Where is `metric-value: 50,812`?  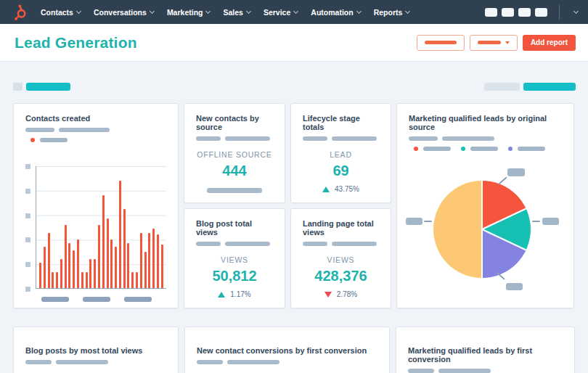 metric-value: 50,812 is located at coordinates (234, 276).